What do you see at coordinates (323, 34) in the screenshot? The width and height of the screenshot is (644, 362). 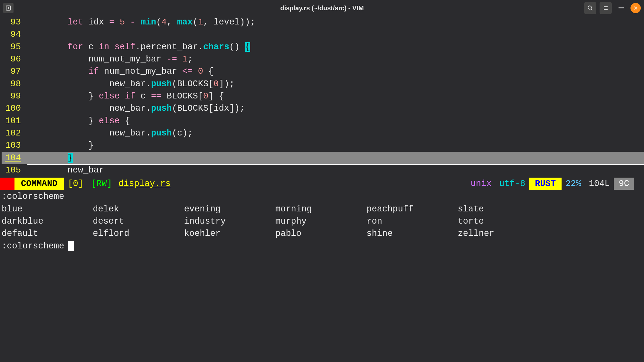 I see `code-line: 94` at bounding box center [323, 34].